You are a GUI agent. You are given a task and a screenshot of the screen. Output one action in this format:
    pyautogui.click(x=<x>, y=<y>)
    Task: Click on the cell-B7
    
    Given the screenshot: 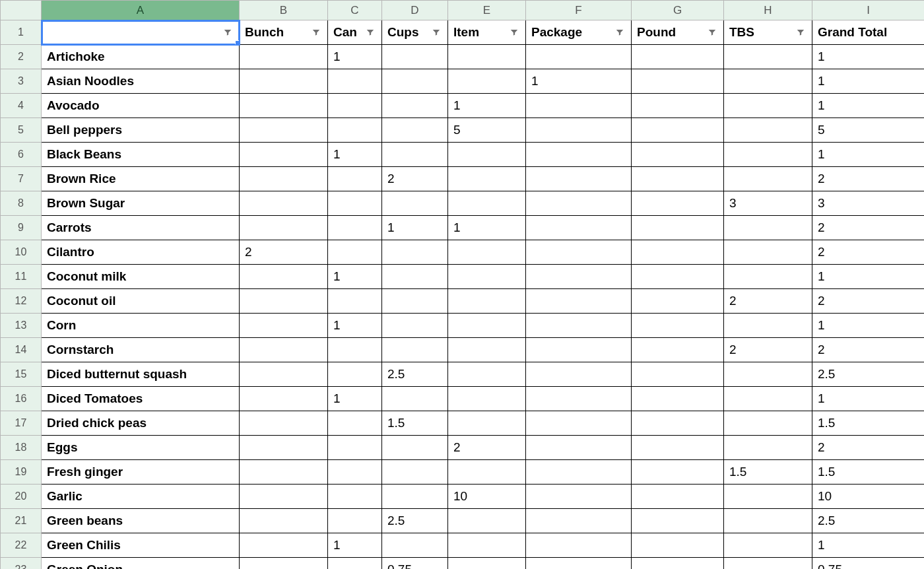 What is the action you would take?
    pyautogui.click(x=284, y=180)
    